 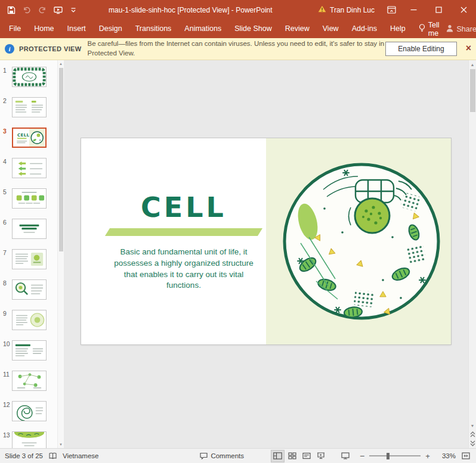 I want to click on language-indicator: Vietnamese, so click(x=81, y=456).